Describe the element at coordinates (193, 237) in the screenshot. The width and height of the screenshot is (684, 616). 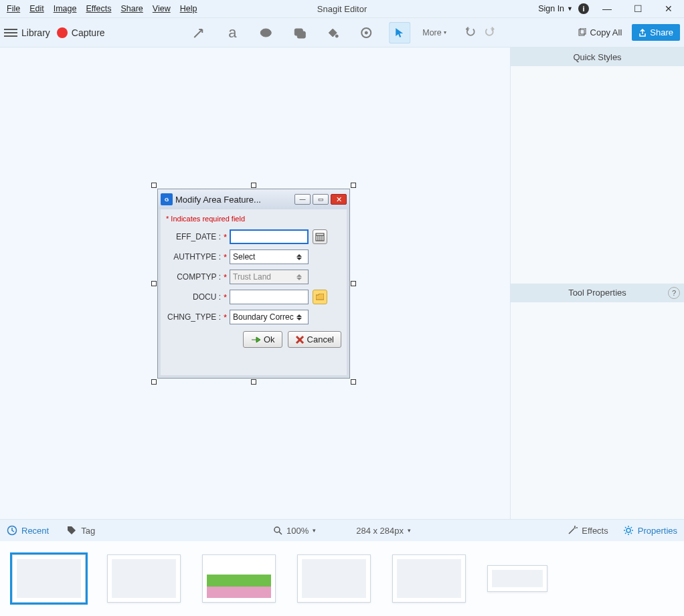
I see `eff-date-label: EFF_DATE :` at that location.